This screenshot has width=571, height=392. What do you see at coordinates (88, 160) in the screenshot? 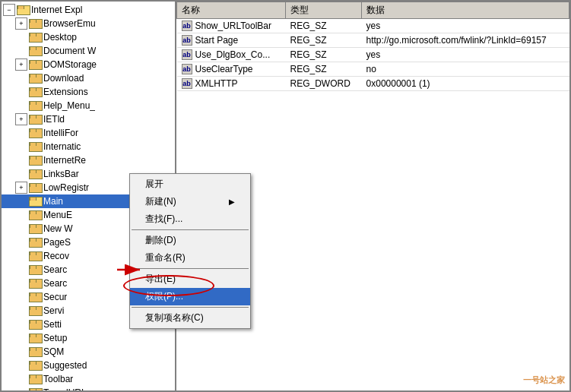
I see `tree-item-InternetRe: InternetRe` at bounding box center [88, 160].